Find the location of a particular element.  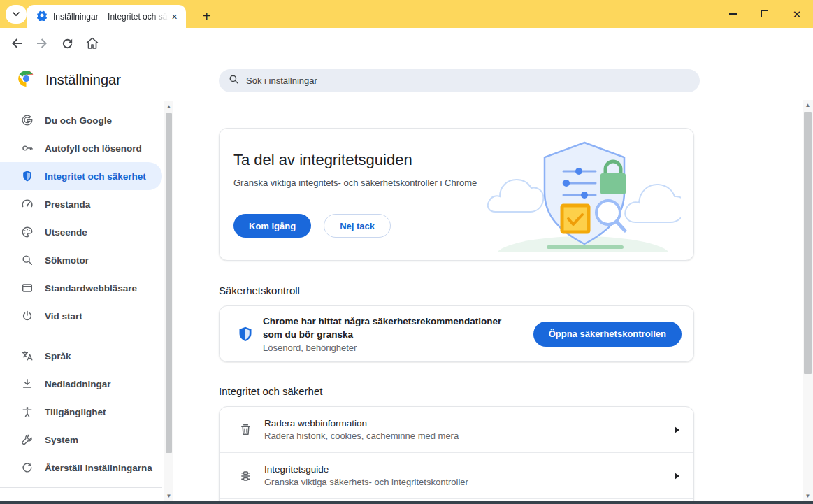

sidebar-item-label: Nedladdningar is located at coordinates (78, 384).